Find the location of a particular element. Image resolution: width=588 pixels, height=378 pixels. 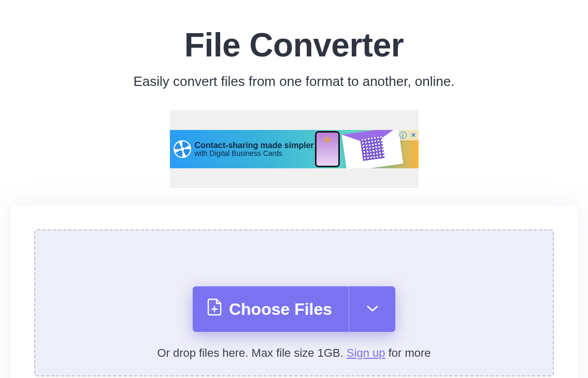

fan-icon is located at coordinates (182, 149).